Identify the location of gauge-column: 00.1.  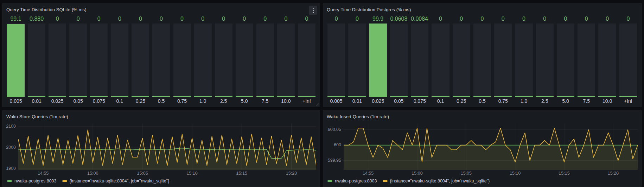
(440, 60).